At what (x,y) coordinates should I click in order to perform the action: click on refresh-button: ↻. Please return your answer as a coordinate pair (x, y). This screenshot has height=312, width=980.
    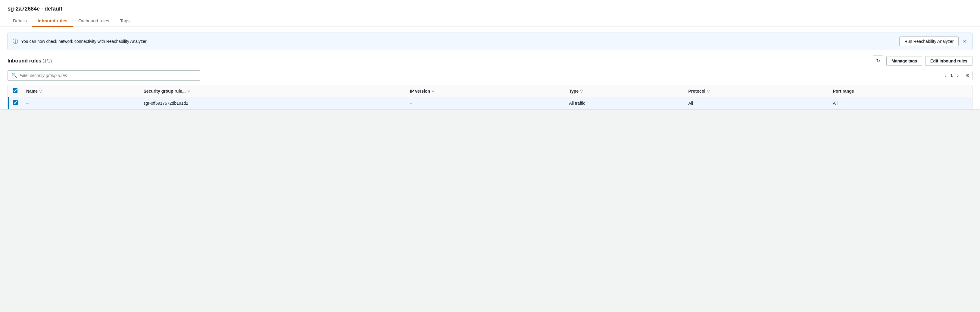
    Looking at the image, I should click on (878, 61).